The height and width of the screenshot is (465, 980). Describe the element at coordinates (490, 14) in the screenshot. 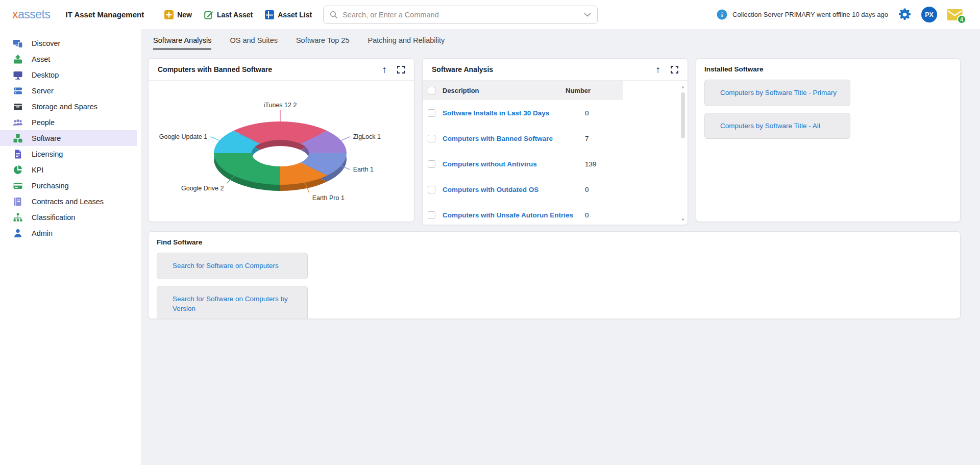

I see `top-bar: xassets IT Asset Management New Last Ass…` at that location.